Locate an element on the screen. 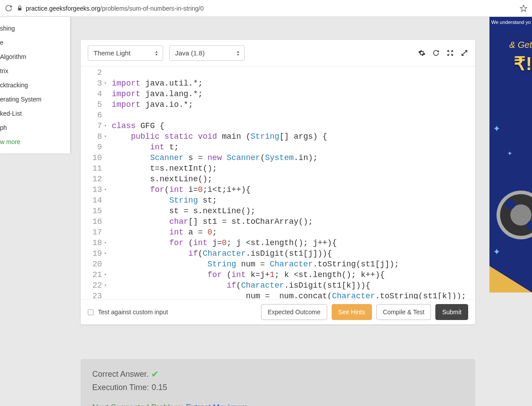 The image size is (532, 406). language-select-value: Java (1.8) is located at coordinates (190, 53).